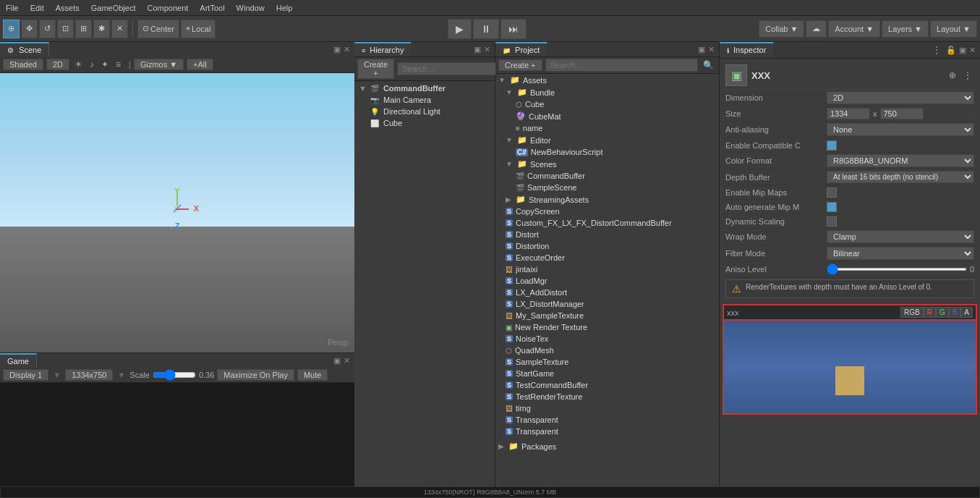 This screenshot has height=498, width=980. Describe the element at coordinates (968, 75) in the screenshot. I see `asset-options-btn: ⋮` at that location.